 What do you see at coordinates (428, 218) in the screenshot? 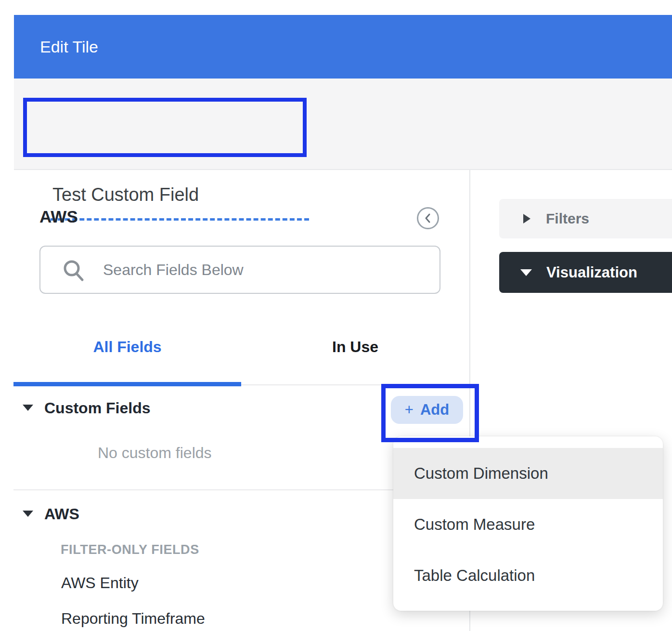
I see `chevron-left-icon` at bounding box center [428, 218].